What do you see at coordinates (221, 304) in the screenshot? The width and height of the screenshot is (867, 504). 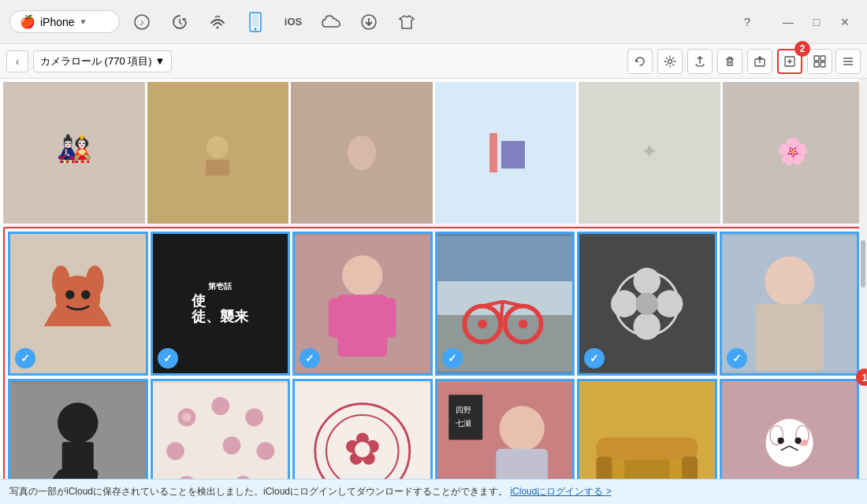 I see `photo-item: 第壱話 使徒、襲来 ✓` at bounding box center [221, 304].